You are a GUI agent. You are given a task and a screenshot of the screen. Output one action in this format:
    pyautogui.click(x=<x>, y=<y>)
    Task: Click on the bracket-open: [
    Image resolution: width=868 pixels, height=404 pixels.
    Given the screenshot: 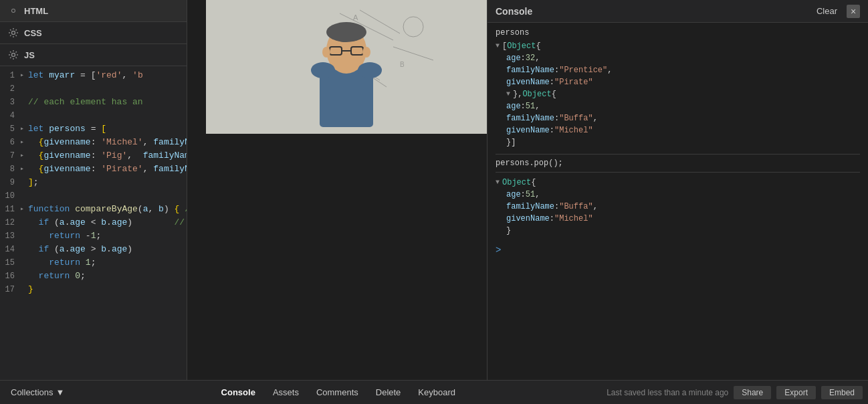 What is the action you would take?
    pyautogui.click(x=504, y=46)
    